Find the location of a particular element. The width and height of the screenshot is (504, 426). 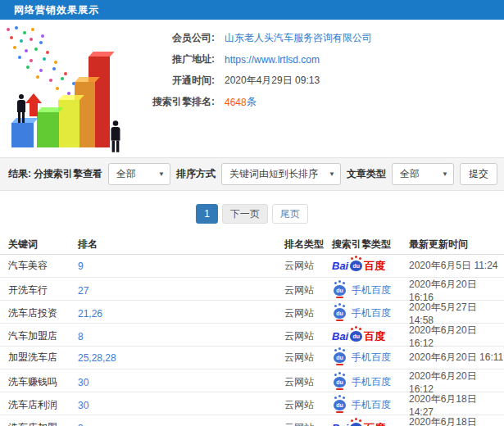

member-company-label: 会员公司: is located at coordinates (180, 38).